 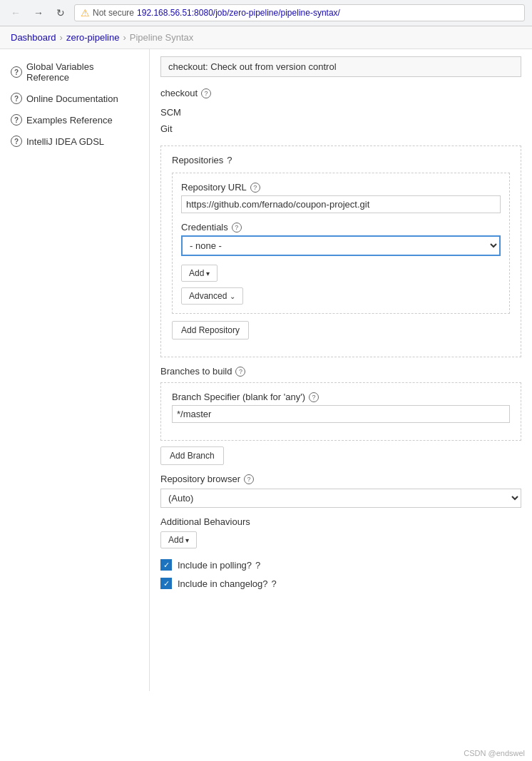 What do you see at coordinates (341, 412) in the screenshot?
I see `branch-inner-box: Branch Specifier (blank for 'any') ?` at bounding box center [341, 412].